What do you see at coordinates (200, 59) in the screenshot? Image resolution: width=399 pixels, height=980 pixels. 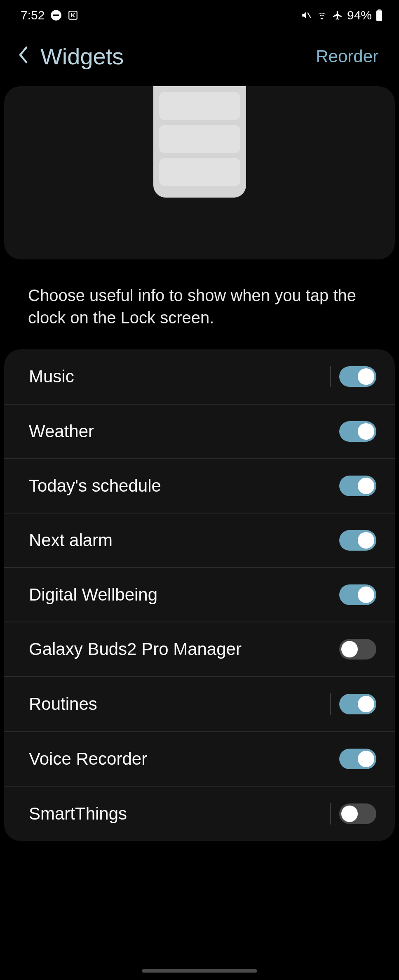 I see `header: Widgets Reorder` at bounding box center [200, 59].